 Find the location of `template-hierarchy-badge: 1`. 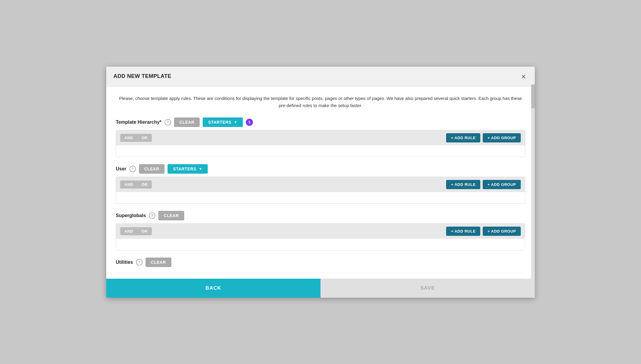

template-hierarchy-badge: 1 is located at coordinates (249, 122).